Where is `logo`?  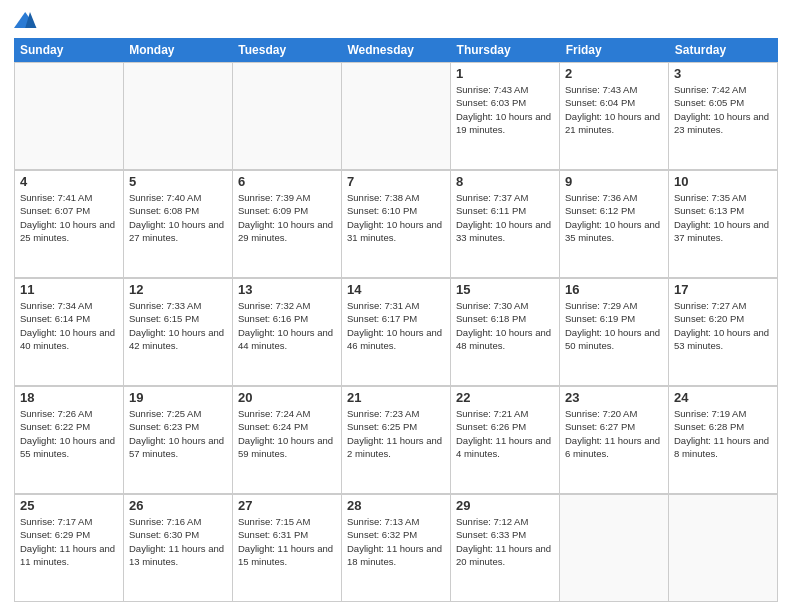 logo is located at coordinates (28, 20).